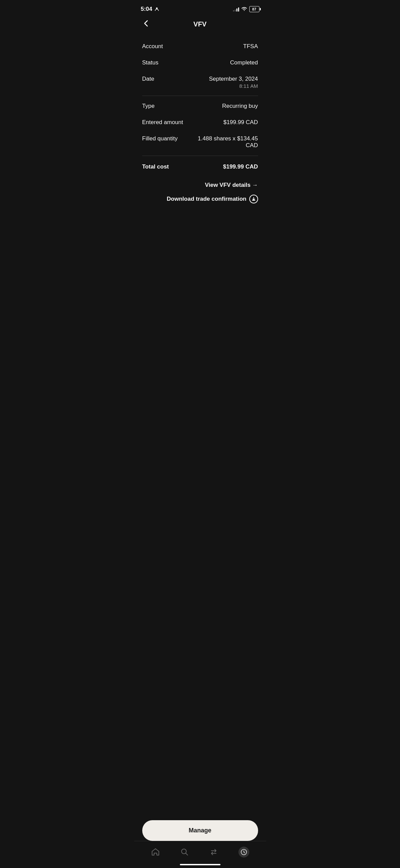 The height and width of the screenshot is (868, 400). What do you see at coordinates (200, 125) in the screenshot?
I see `trade-details: Account TFSA Status Completed Date Septe…` at bounding box center [200, 125].